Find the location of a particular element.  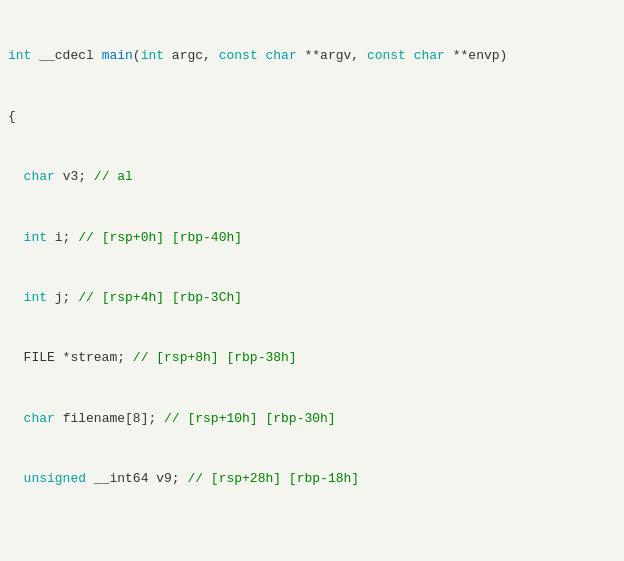

line-4: int i; // [rsp+0h] [rbp-40h] is located at coordinates (312, 238).